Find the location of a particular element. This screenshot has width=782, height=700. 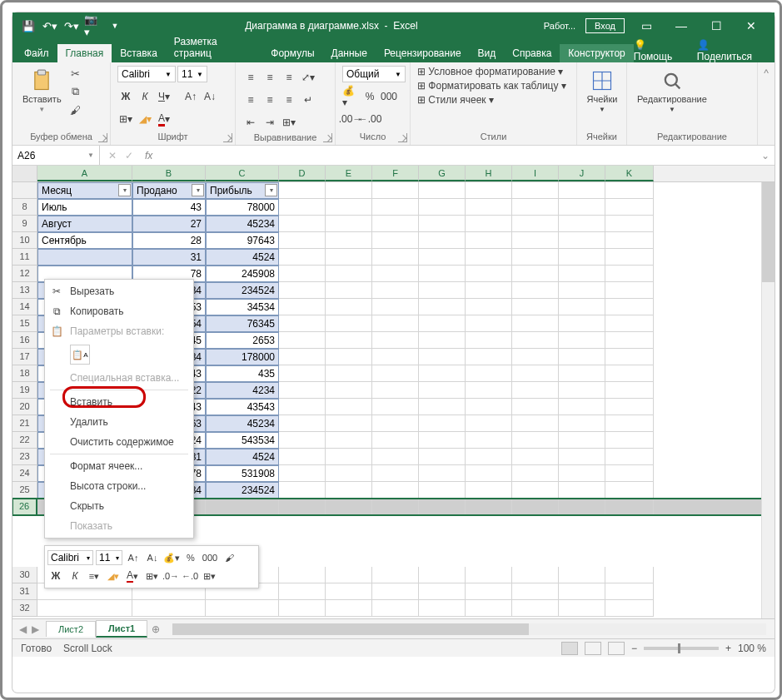

row-header: 11 is located at coordinates (25, 257).